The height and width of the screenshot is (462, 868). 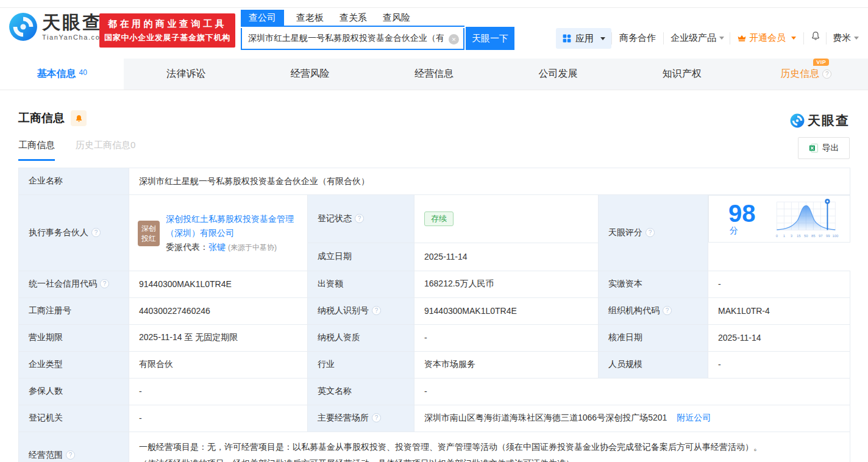 I want to click on svg-text: 50, so click(x=806, y=236).